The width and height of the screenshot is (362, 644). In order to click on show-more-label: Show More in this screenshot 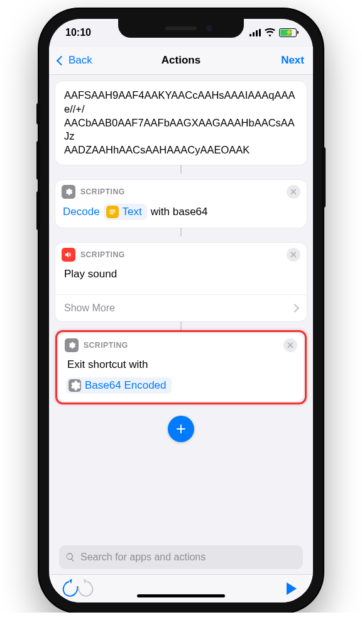, I will do `click(89, 308)`.